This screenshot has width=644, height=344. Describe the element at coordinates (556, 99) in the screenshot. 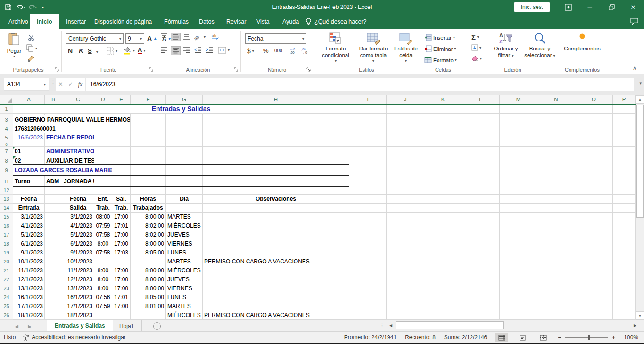

I see `column-header-N: N` at that location.